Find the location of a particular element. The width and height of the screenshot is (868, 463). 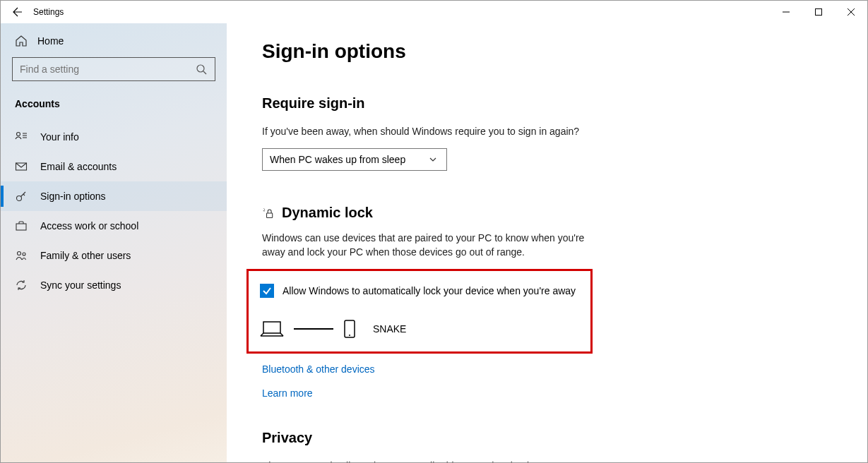

sidebar-item-label: Sign-in options is located at coordinates (73, 196).